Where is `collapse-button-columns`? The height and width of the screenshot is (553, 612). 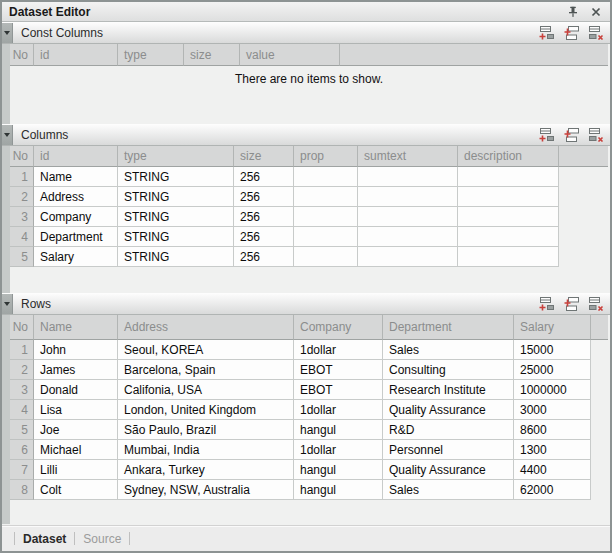 collapse-button-columns is located at coordinates (8, 135).